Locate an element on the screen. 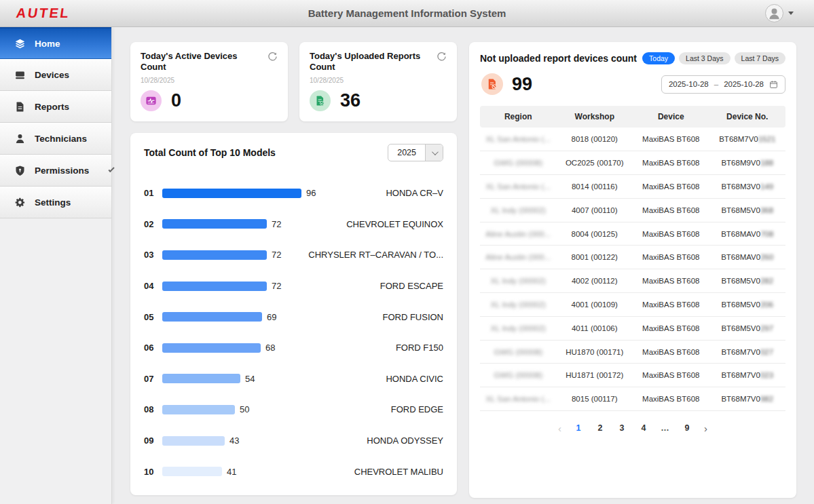 This screenshot has width=814, height=504. rank-label: 04 is located at coordinates (153, 286).